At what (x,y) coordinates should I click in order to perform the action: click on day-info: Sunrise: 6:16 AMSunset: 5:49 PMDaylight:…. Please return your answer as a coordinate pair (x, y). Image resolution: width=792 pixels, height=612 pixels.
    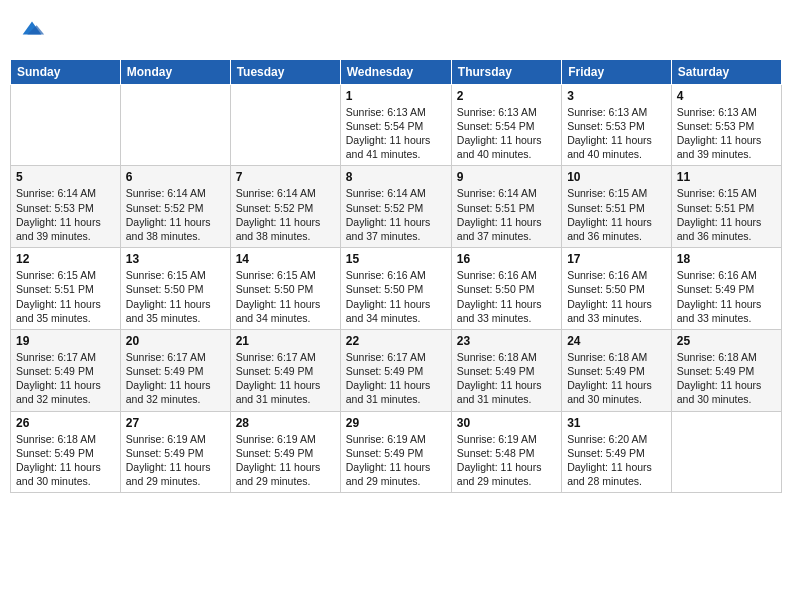
    Looking at the image, I should click on (726, 296).